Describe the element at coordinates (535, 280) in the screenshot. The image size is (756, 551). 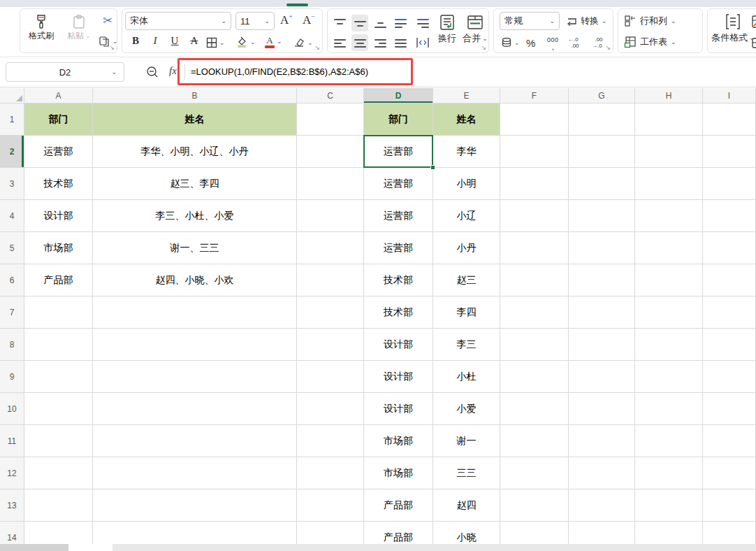
I see `cell-F6` at that location.